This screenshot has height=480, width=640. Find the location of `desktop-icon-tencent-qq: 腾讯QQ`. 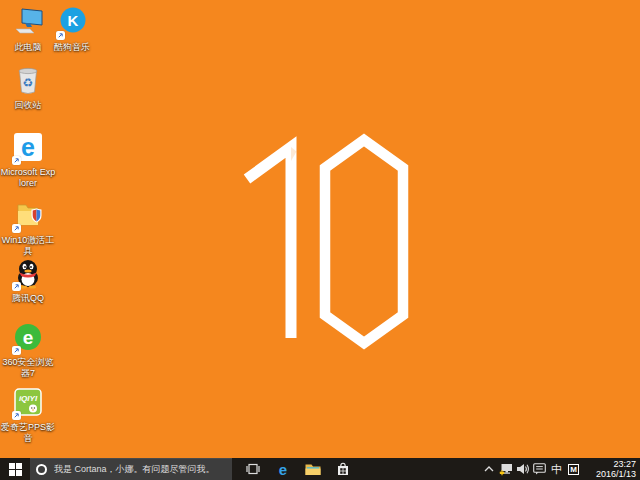

desktop-icon-tencent-qq: 腾讯QQ is located at coordinates (28, 280).